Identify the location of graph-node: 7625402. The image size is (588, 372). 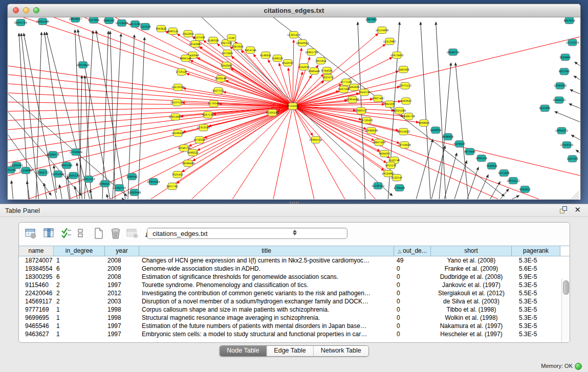
(178, 175).